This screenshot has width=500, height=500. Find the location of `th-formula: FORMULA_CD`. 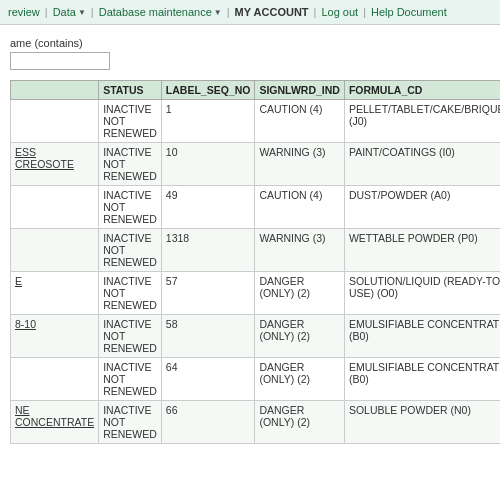

th-formula: FORMULA_CD is located at coordinates (422, 90).